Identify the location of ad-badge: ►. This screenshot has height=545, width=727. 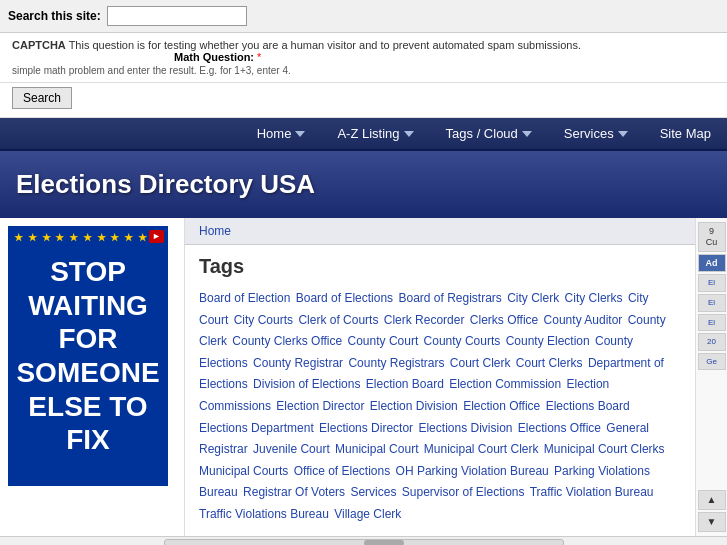
(156, 236).